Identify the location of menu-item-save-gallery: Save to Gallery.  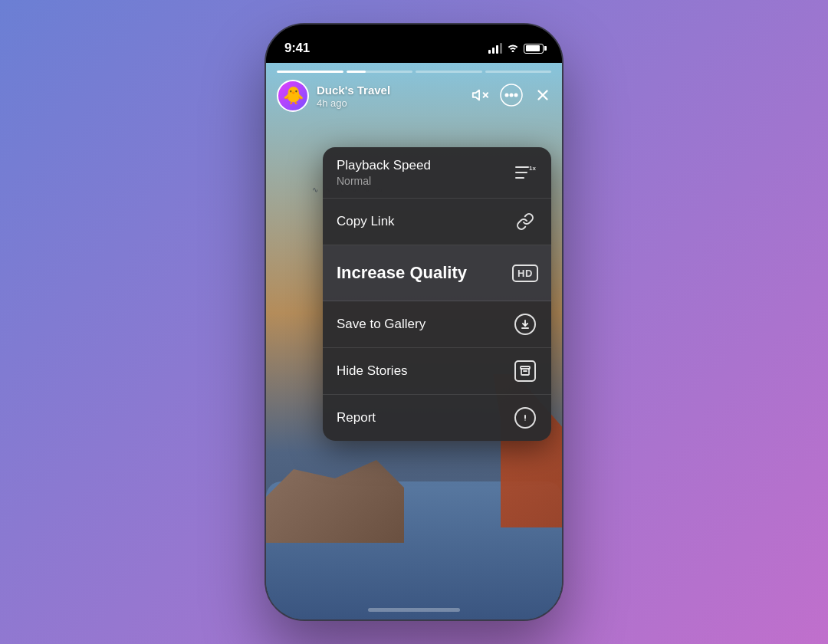
(437, 325).